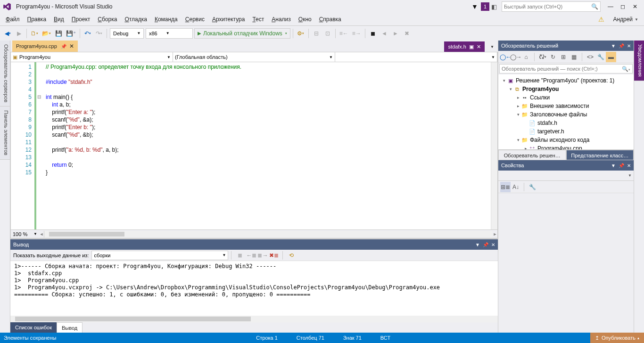 This screenshot has height=343, width=644. I want to click on props-object-dropdown: ▼, so click(566, 176).